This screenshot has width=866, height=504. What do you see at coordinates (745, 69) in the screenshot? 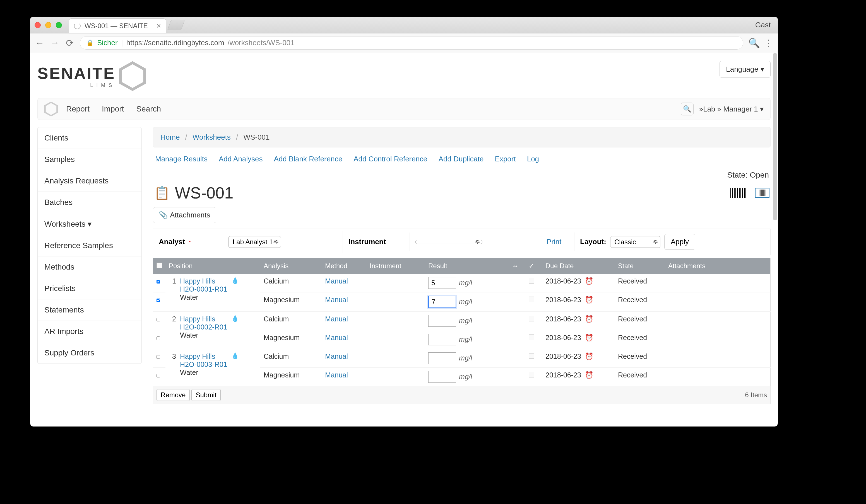
I see `language-button: Language ▾` at bounding box center [745, 69].